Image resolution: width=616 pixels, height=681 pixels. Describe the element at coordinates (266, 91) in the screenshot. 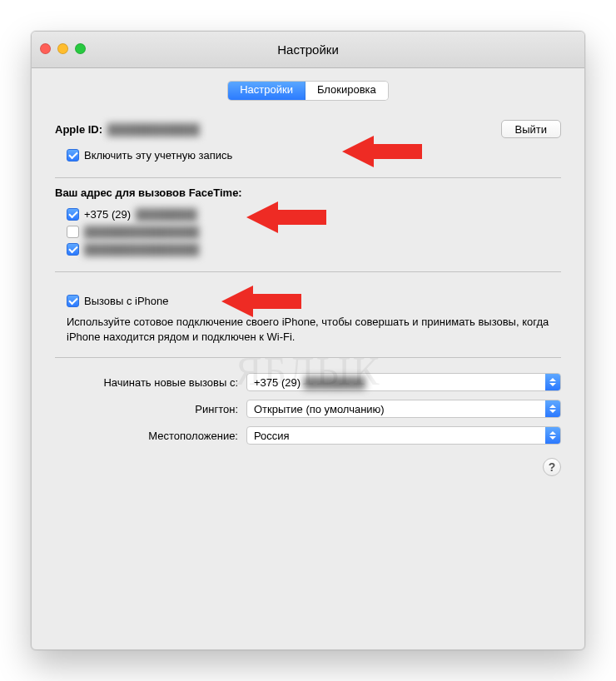

I see `tab-settings: Настройки` at that location.